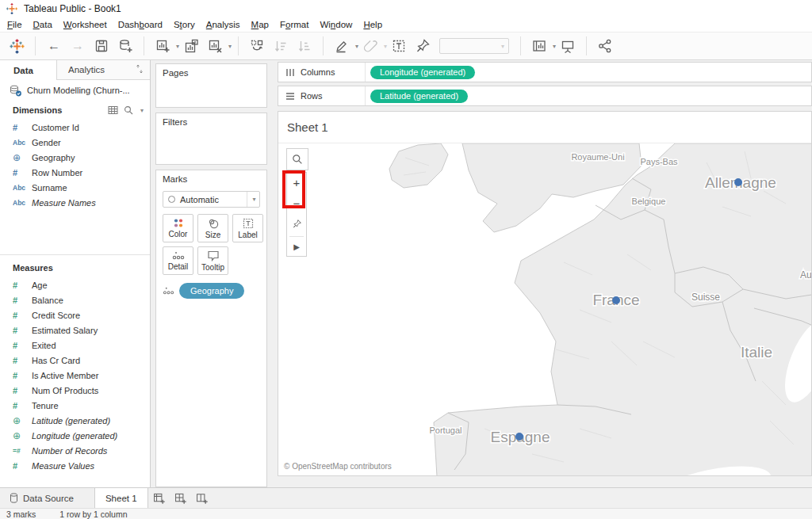 Image resolution: width=812 pixels, height=519 pixels. Describe the element at coordinates (257, 46) in the screenshot. I see `swap-rows-columns-button` at that location.